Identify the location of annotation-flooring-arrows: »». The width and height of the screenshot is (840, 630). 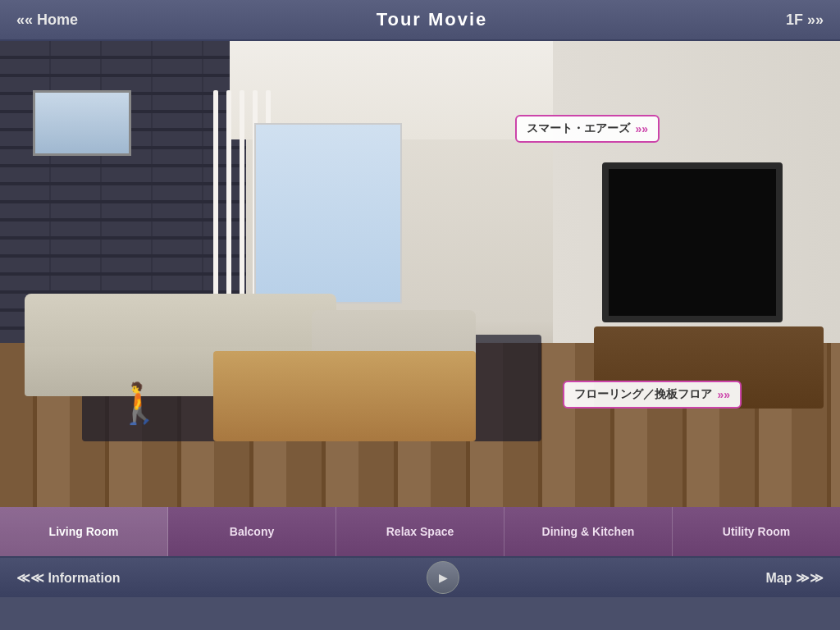
(724, 395).